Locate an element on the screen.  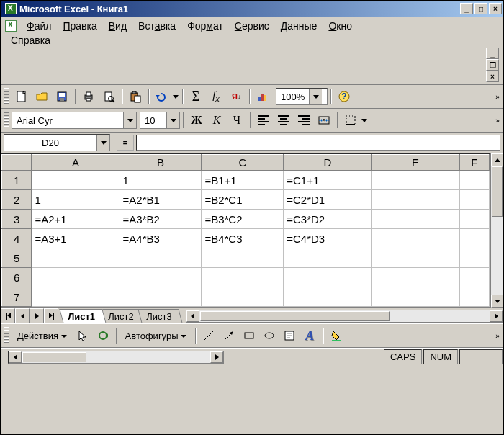
menu-file: Файл is located at coordinates (39, 26).